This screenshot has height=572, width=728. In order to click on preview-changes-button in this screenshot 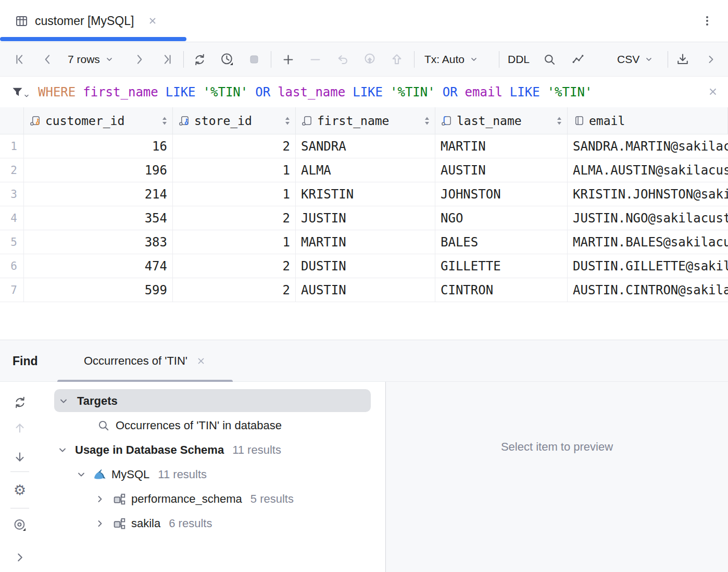, I will do `click(370, 59)`.